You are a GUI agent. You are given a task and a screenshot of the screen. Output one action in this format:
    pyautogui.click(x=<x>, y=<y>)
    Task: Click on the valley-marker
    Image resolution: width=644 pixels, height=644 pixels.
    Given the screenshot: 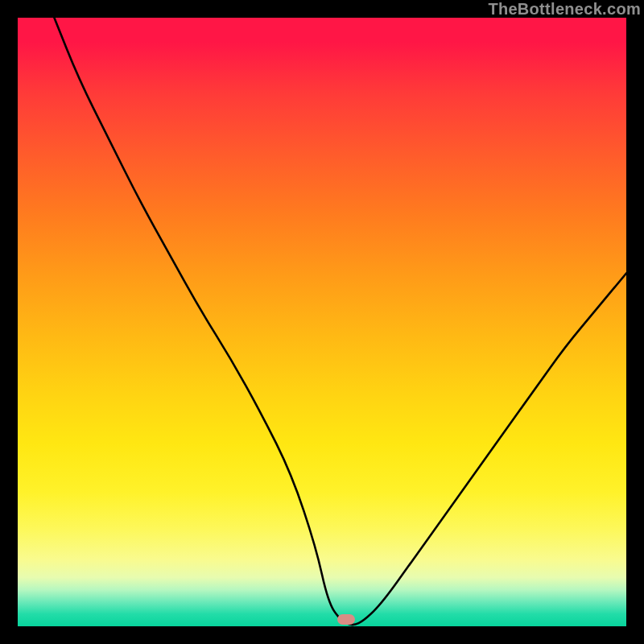 What is the action you would take?
    pyautogui.click(x=346, y=620)
    